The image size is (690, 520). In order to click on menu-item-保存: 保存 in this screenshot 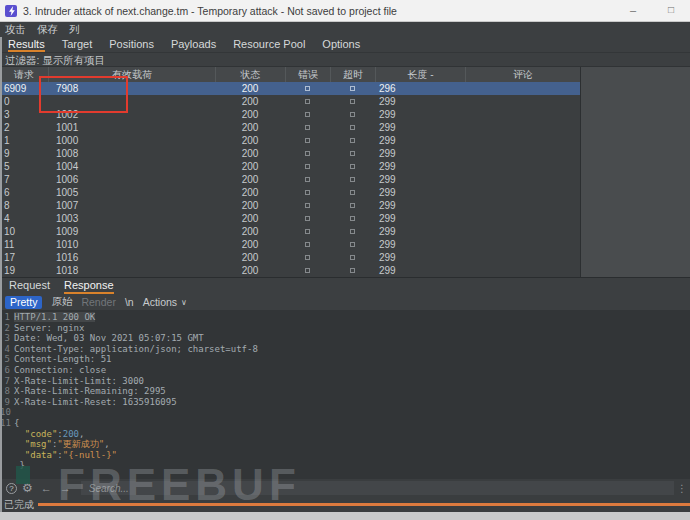, I will do `click(48, 30)`.